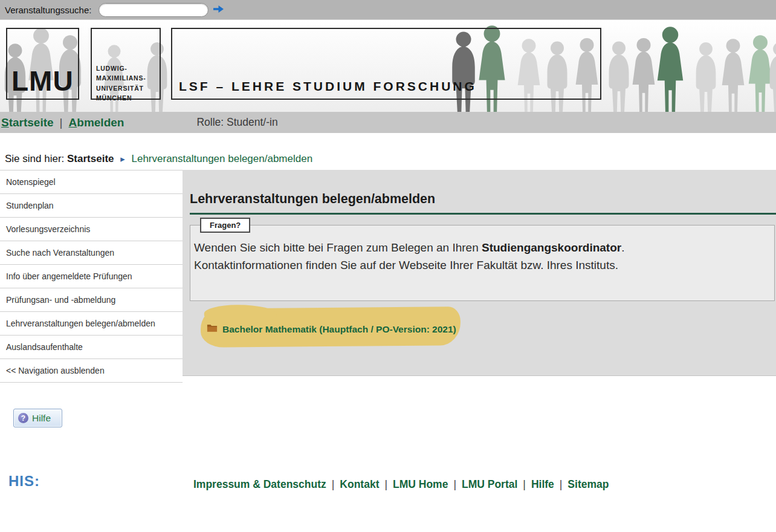 This screenshot has height=532, width=776. I want to click on footer-links: Impressum & Datenschutz|Kontakt|LMU Home…, so click(401, 485).